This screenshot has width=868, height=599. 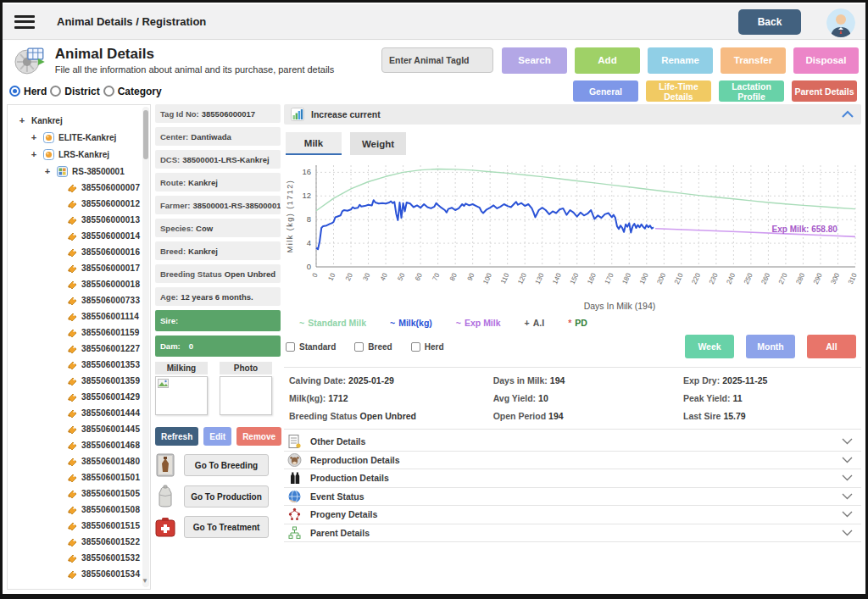 What do you see at coordinates (81, 493) in the screenshot?
I see `tree-tag-item: 385506001505` at bounding box center [81, 493].